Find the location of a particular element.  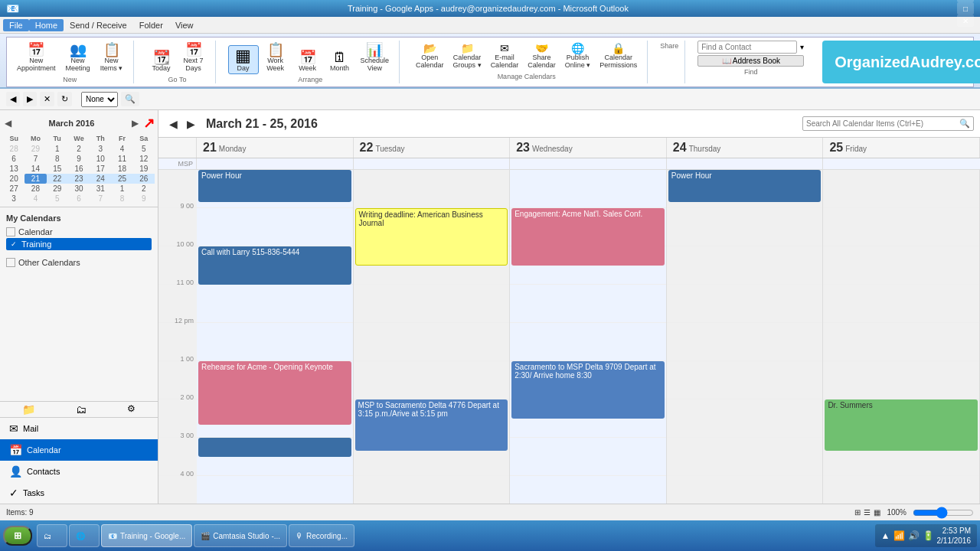

mini-cal-day-2-4: 17 is located at coordinates (100, 168).